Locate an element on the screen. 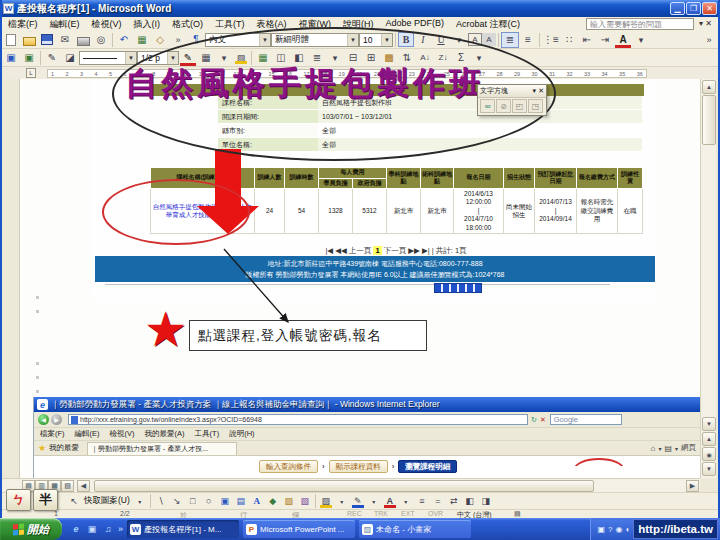 Image resolution: width=720 pixels, height=540 pixels. textbox-toolbar-close-icon: ✕ is located at coordinates (541, 91).